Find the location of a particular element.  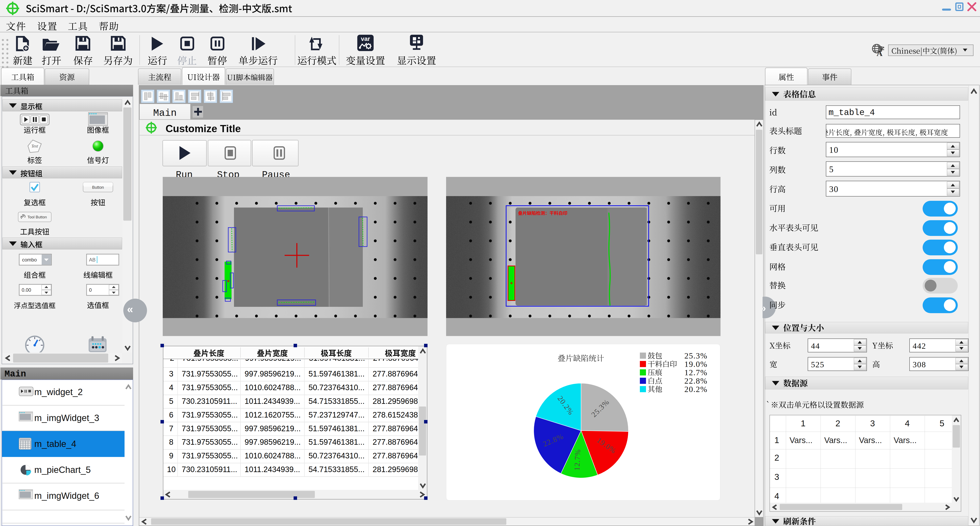

svg-text: 0.00 is located at coordinates (27, 290).